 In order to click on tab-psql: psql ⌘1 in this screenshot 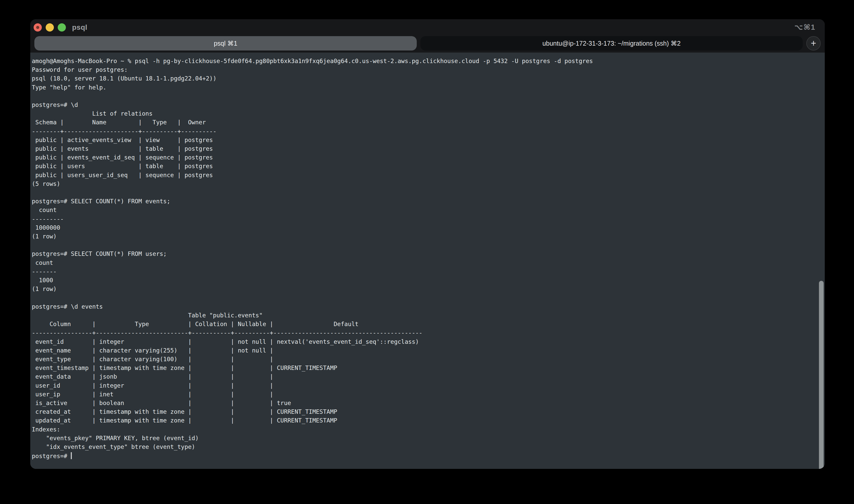, I will do `click(226, 43)`.